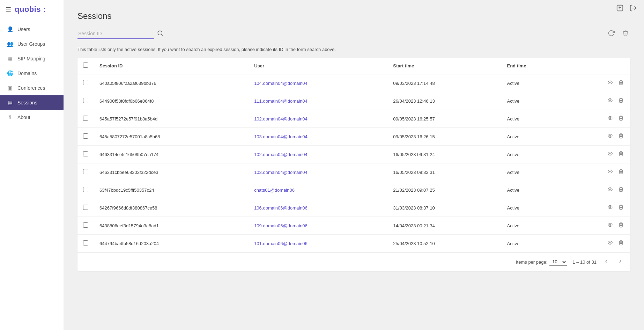 This screenshot has height=330, width=644. I want to click on per-page-select: 10 25 50 100, so click(558, 262).